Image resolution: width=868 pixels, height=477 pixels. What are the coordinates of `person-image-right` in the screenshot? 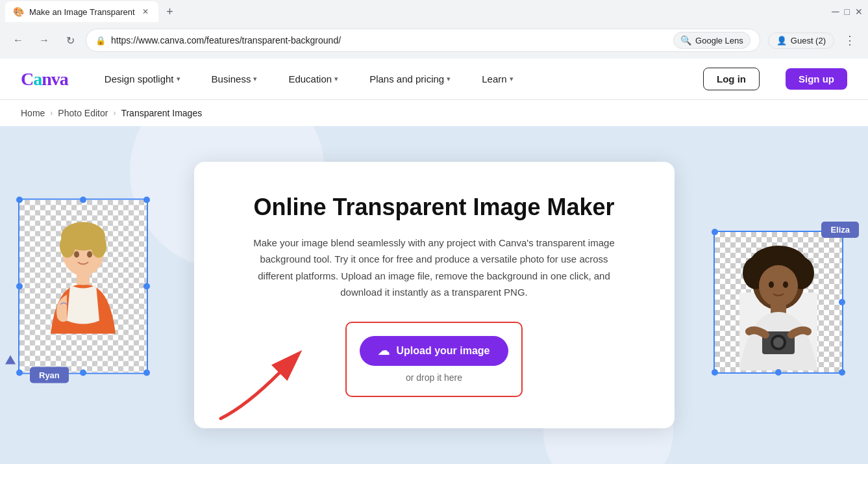 It's located at (778, 302).